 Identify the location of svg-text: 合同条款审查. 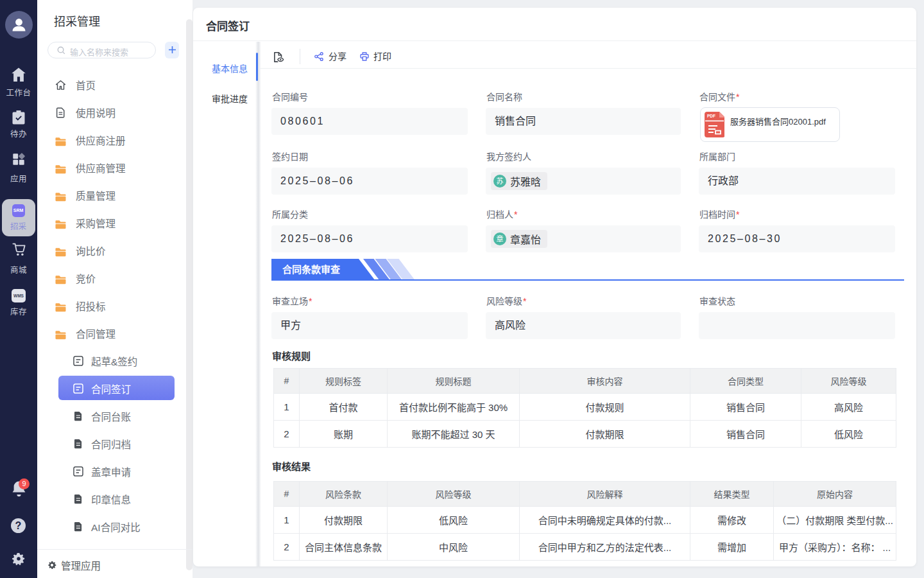
(311, 270).